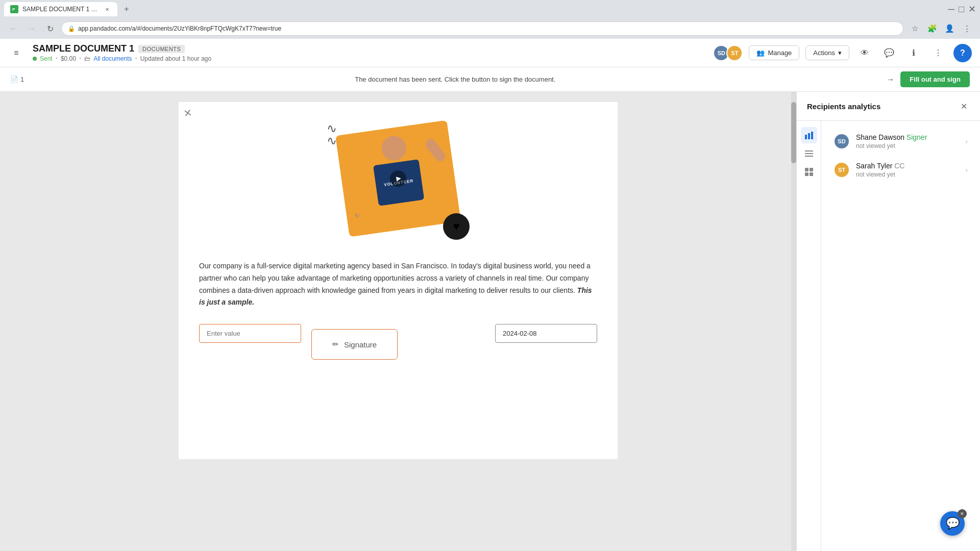 The height and width of the screenshot is (551, 980). Describe the element at coordinates (900, 170) in the screenshot. I see `recipient-item-1: ST Sarah Tyler CC not viewed yet ›` at that location.